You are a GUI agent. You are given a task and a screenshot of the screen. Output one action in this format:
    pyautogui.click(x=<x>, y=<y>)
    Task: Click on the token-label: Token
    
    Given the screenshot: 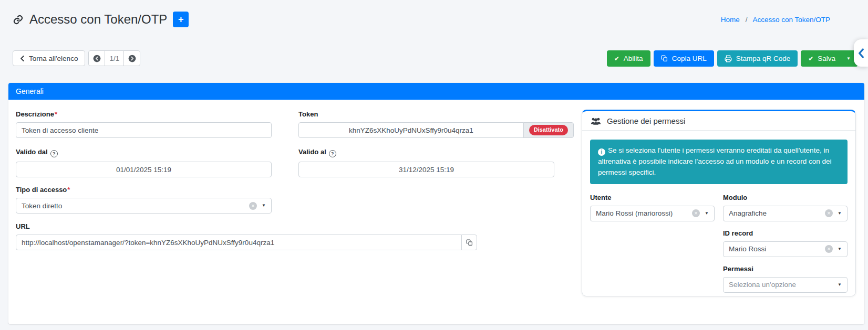 What is the action you would take?
    pyautogui.click(x=436, y=114)
    